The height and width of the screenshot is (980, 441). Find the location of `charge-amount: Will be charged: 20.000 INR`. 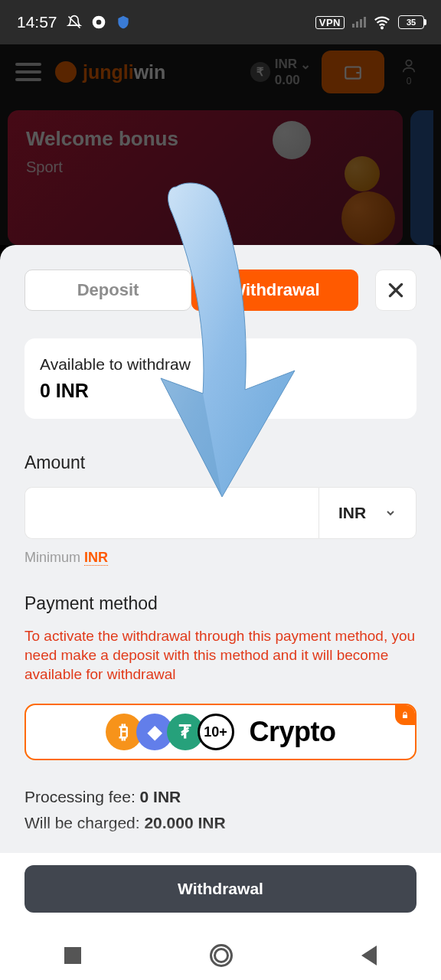

charge-amount: Will be charged: 20.000 INR is located at coordinates (220, 823).